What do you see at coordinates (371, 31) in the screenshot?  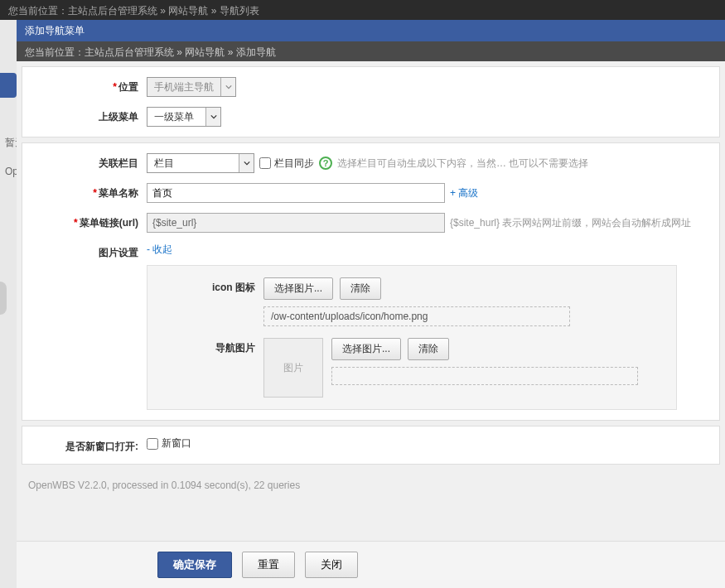 I see `modal-title: 添加导航菜单` at bounding box center [371, 31].